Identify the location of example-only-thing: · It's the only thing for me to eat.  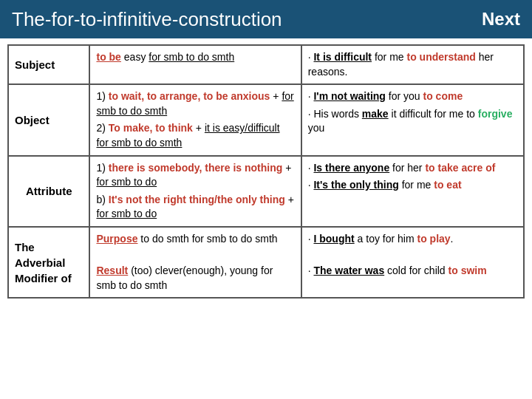
(412, 185).